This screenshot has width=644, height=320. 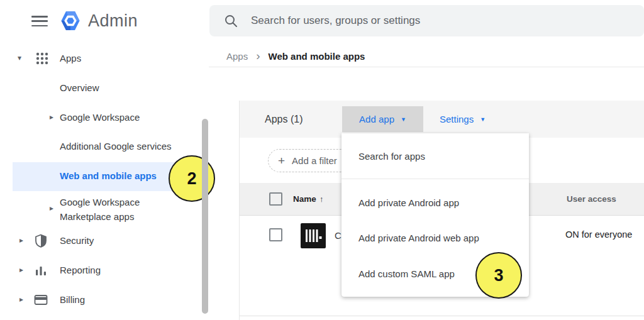 What do you see at coordinates (296, 56) in the screenshot?
I see `breadcrumb: Apps › Web and mobile apps` at bounding box center [296, 56].